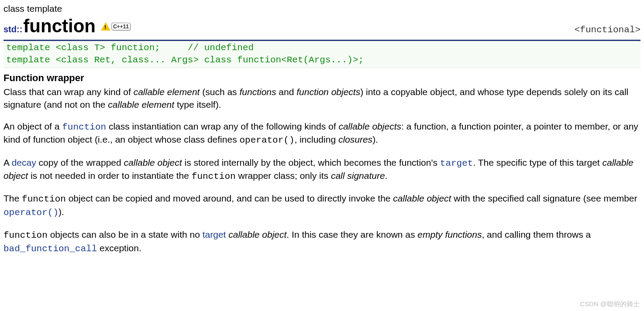  I want to click on term-closures: closures, so click(355, 140).